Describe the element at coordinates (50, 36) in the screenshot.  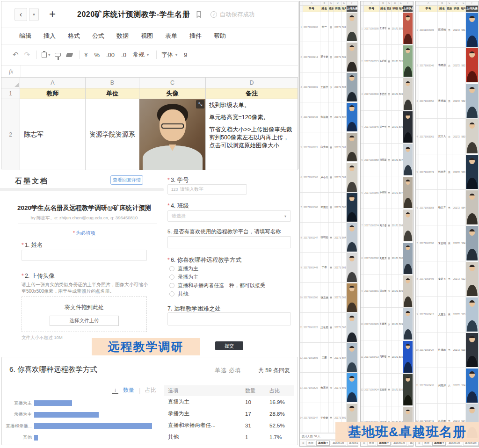
I see `menu-item-插入: 插入` at that location.